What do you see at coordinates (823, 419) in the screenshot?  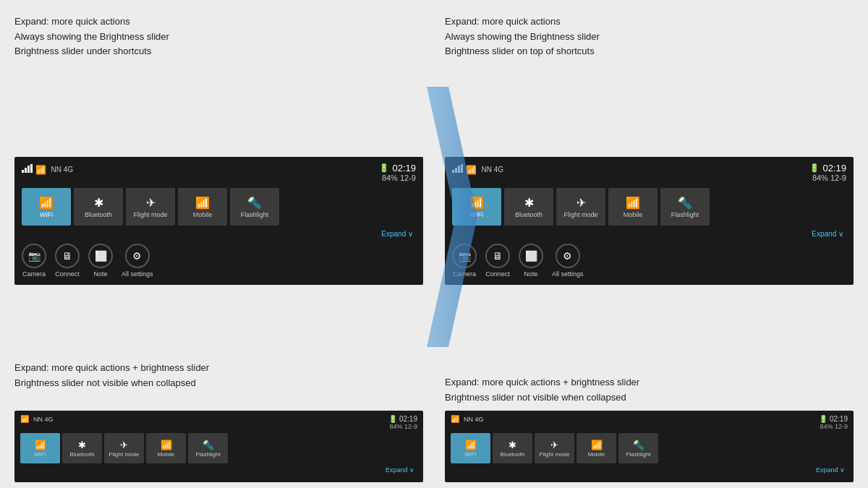 I see `battery-icon-4: 🔋` at bounding box center [823, 419].